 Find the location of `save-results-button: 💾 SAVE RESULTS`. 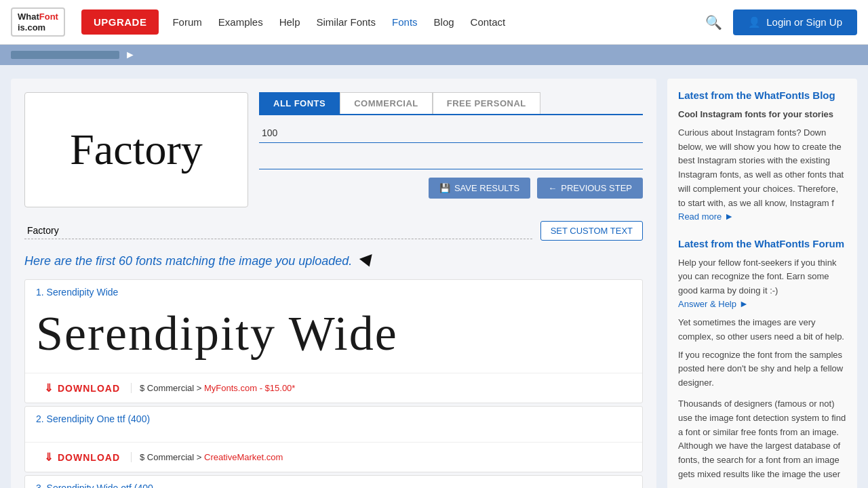

save-results-button: 💾 SAVE RESULTS is located at coordinates (479, 188).